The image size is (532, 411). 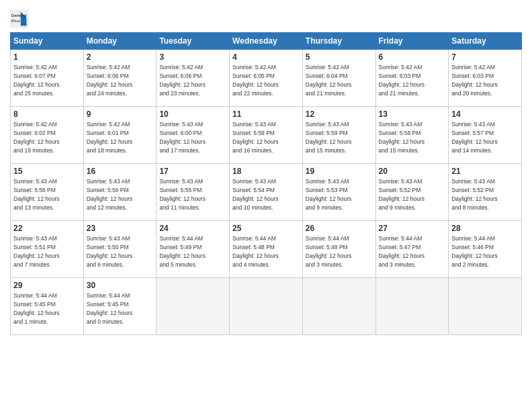 What do you see at coordinates (266, 136) in the screenshot?
I see `calendar-cell: 11Sunrise: 5:43 AM Sunset: 5:59 PM Dayli…` at bounding box center [266, 136].